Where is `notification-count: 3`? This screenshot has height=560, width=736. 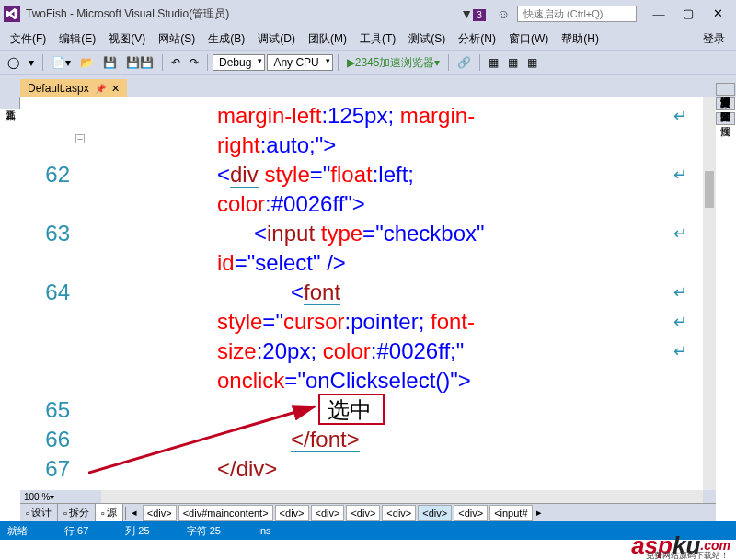
notification-count: 3 is located at coordinates (479, 15).